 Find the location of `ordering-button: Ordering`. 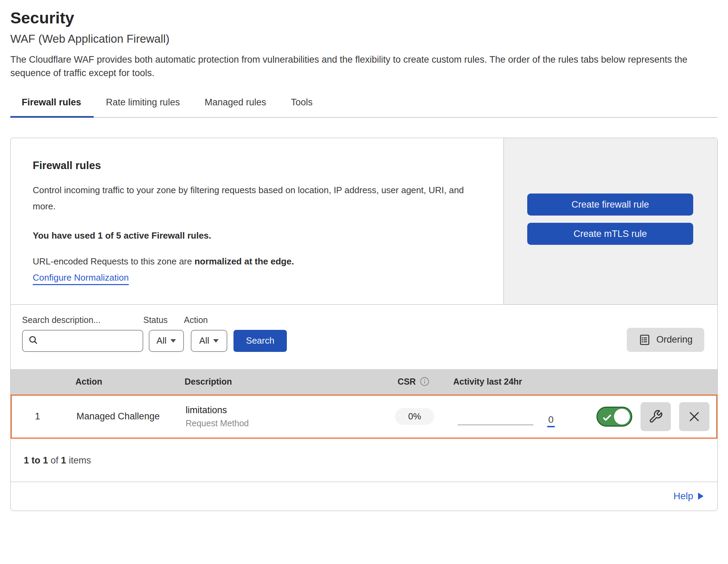

ordering-button: Ordering is located at coordinates (665, 340).